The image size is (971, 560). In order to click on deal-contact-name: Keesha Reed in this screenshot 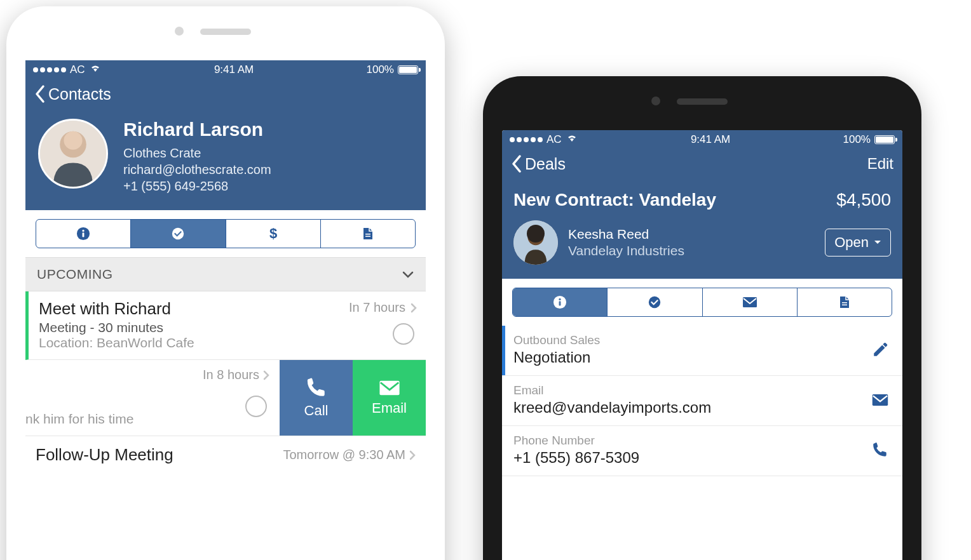, I will do `click(691, 234)`.